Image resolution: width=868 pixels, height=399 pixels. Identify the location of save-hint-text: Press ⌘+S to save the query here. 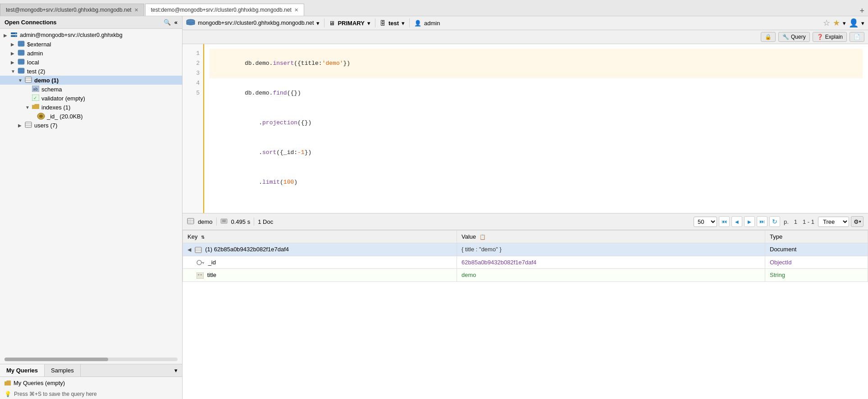
(55, 394).